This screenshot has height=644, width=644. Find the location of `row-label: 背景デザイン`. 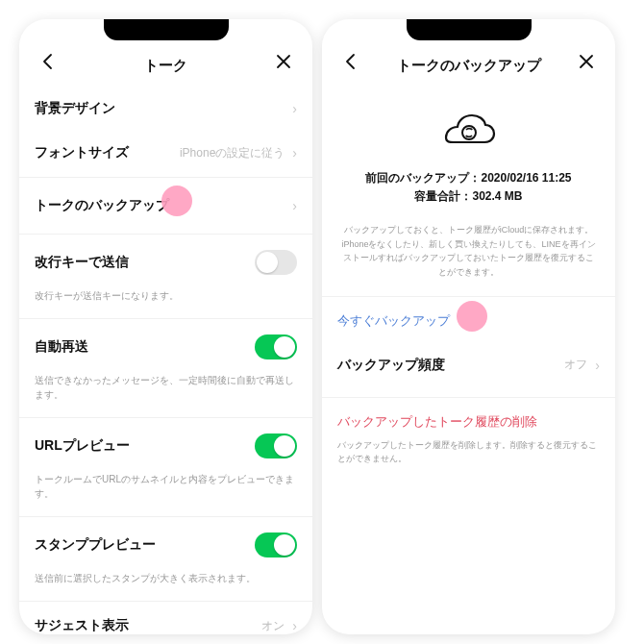

row-label: 背景デザイン is located at coordinates (75, 109).